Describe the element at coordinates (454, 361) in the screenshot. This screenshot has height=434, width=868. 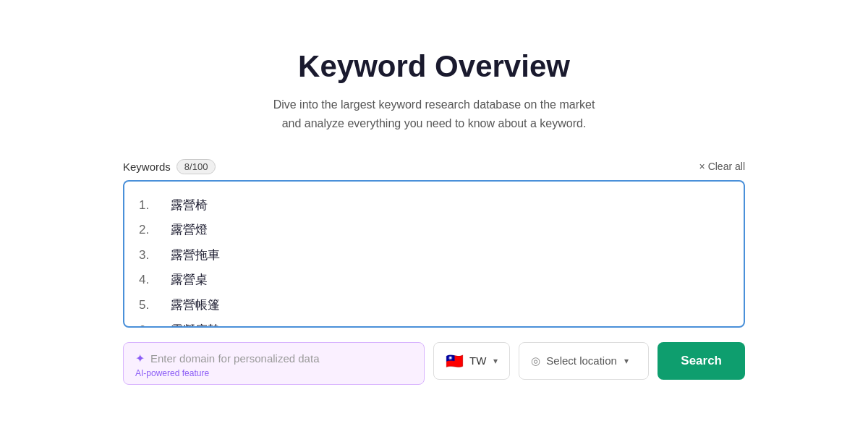
I see `flag-icon: 🇹🇼` at that location.